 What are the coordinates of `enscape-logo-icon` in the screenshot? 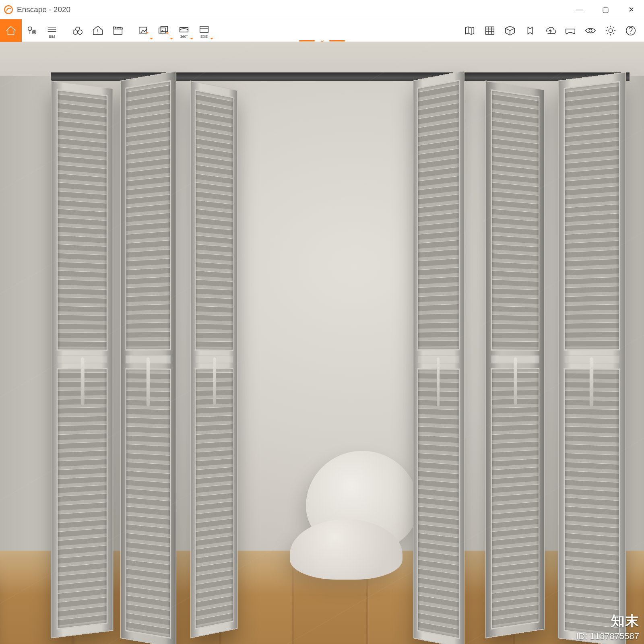 It's located at (8, 10).